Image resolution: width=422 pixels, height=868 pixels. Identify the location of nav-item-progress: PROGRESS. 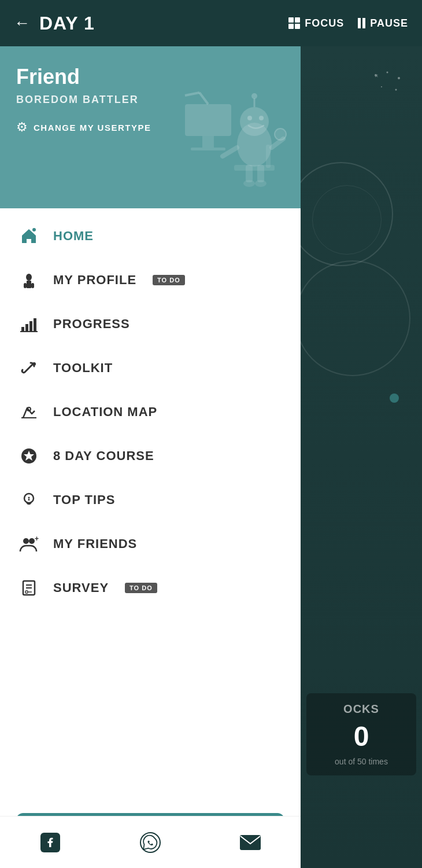
(150, 324).